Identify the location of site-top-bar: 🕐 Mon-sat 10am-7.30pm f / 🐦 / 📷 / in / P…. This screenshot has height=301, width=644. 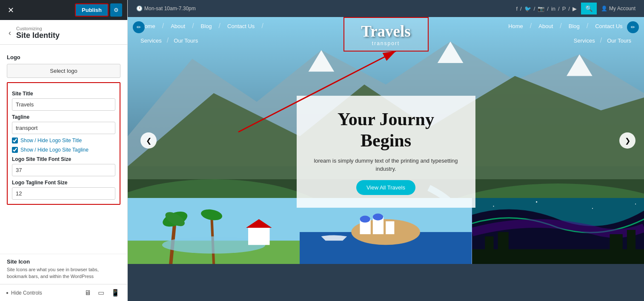
(386, 9).